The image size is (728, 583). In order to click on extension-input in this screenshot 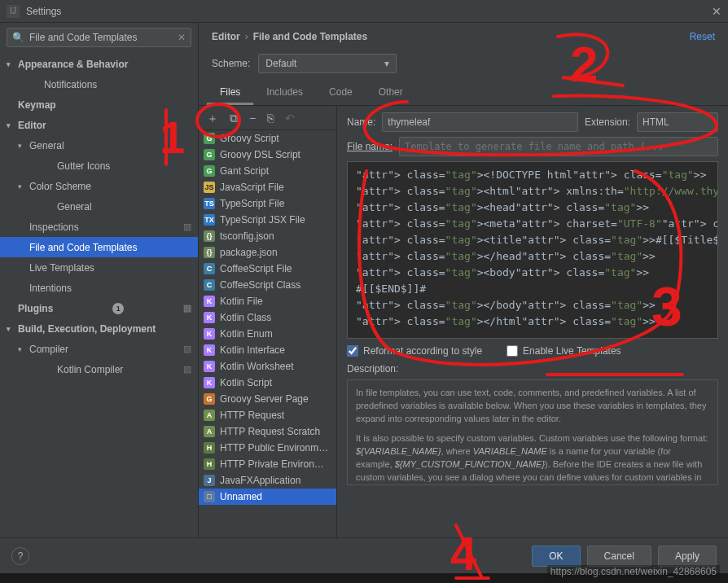, I will do `click(678, 122)`.